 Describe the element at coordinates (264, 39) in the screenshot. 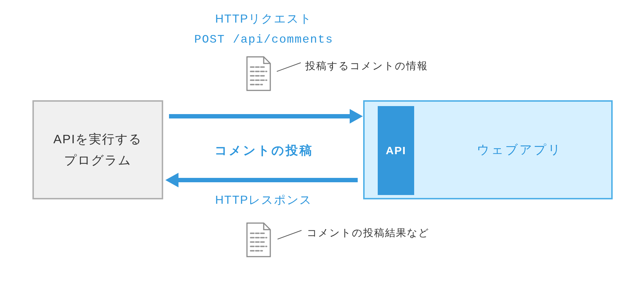

I see `endpoint-label: POST /api/comments` at that location.